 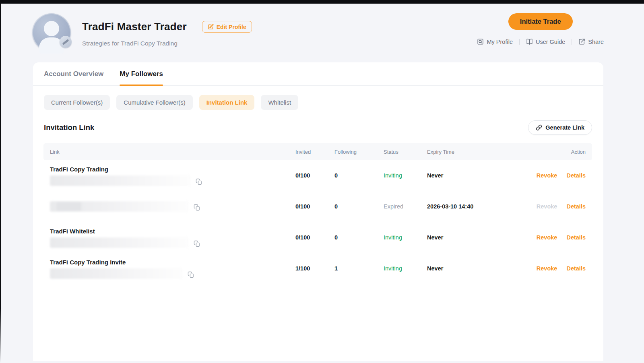 What do you see at coordinates (394, 206) in the screenshot?
I see `status-badge: Expired` at bounding box center [394, 206].